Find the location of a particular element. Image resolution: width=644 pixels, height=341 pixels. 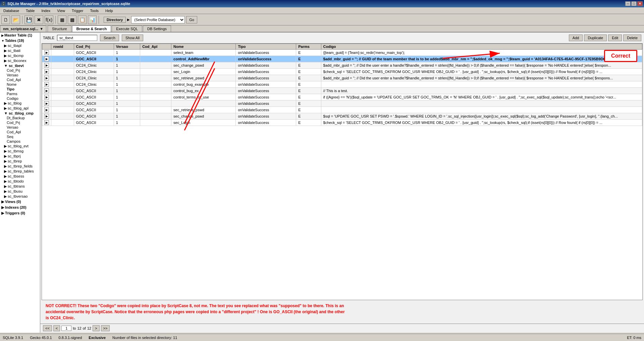

col-nome: Nome is located at coordinates (204, 47).